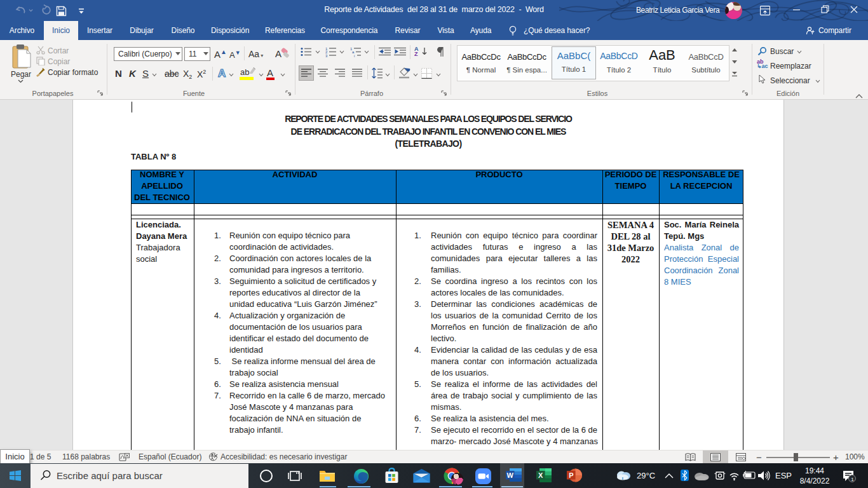 The height and width of the screenshot is (488, 868). I want to click on svg-text: W, so click(511, 475).